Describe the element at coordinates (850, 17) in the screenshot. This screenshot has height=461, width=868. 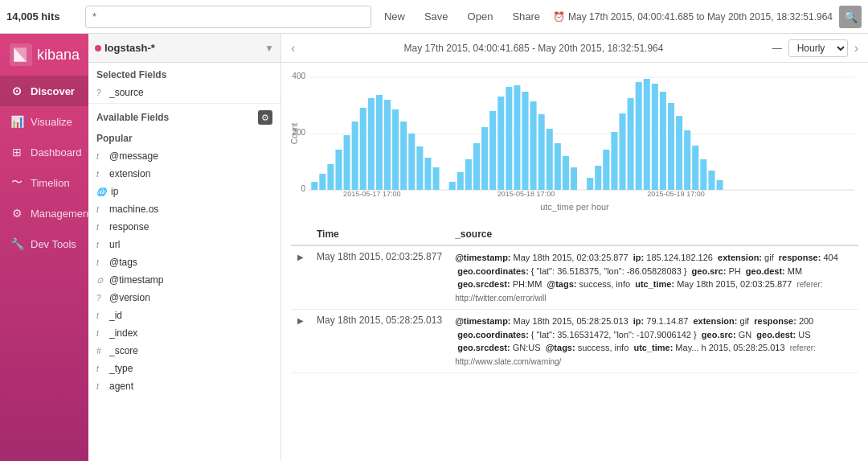
I see `search-icon: 🔍` at that location.